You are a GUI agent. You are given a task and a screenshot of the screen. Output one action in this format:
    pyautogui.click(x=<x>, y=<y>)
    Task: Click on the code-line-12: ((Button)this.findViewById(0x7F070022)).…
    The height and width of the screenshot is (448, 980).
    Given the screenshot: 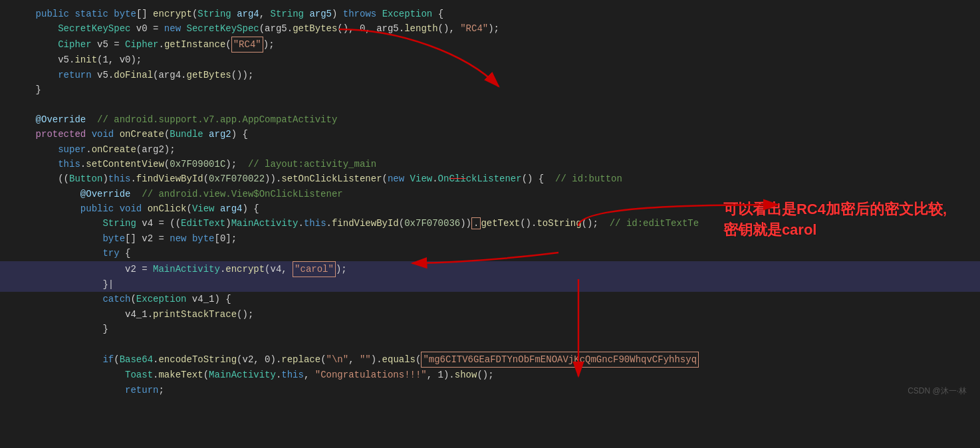 What is the action you would take?
    pyautogui.click(x=490, y=179)
    